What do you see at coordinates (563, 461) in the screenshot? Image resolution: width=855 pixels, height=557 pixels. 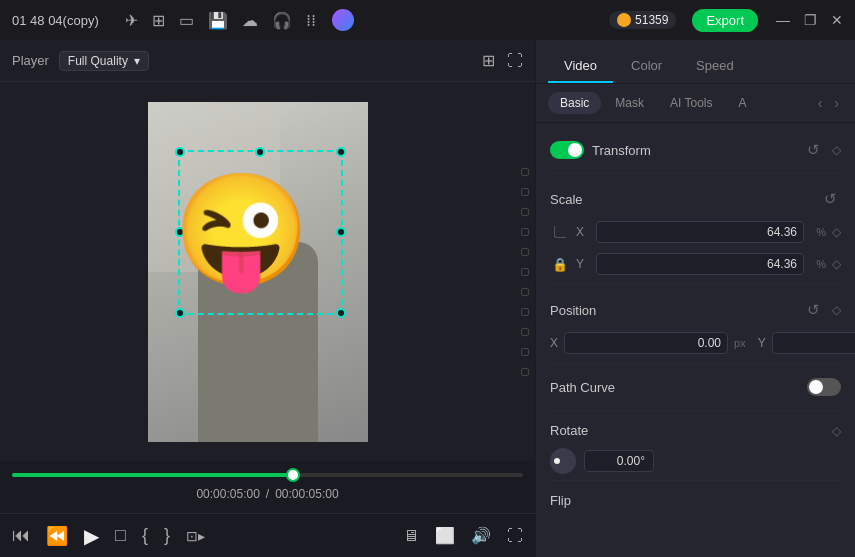 I see `rotate-knob` at bounding box center [563, 461].